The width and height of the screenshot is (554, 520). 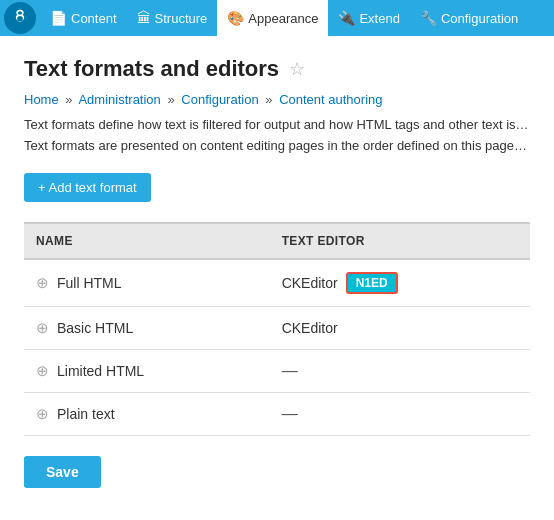 What do you see at coordinates (220, 100) in the screenshot?
I see `breadcrumb-configuration: Configuration` at bounding box center [220, 100].